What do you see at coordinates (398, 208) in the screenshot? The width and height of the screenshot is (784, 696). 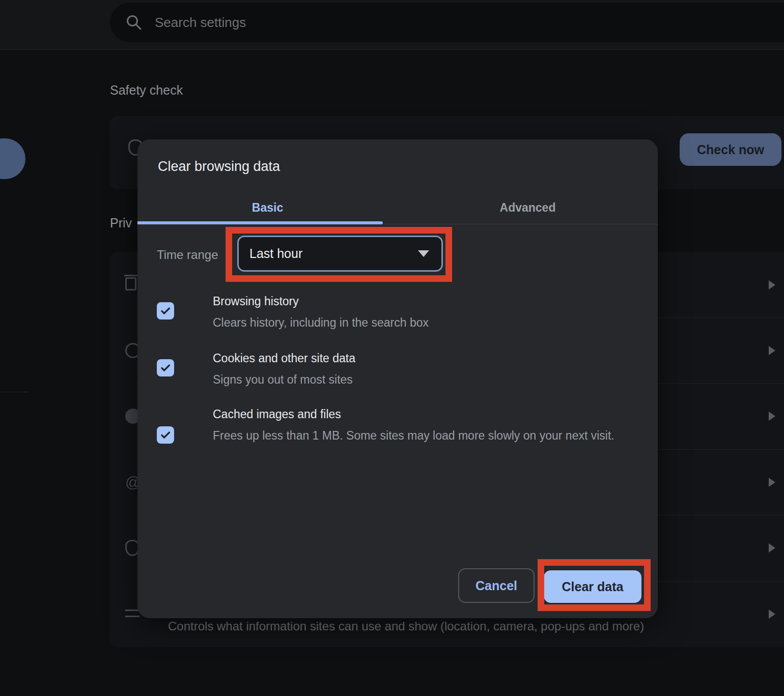 I see `dialog-tabbar: Basic Advanced` at bounding box center [398, 208].